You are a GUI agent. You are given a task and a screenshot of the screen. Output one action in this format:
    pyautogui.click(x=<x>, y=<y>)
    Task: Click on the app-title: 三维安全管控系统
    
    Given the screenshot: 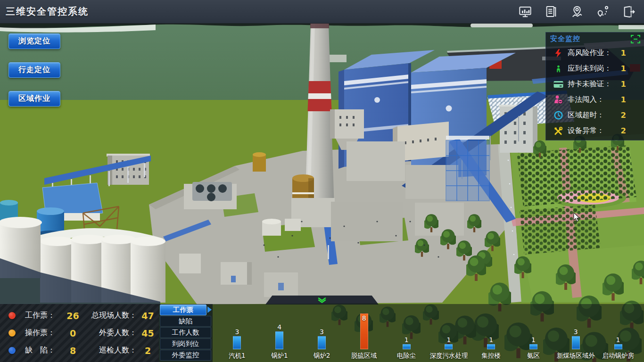 What is the action you would take?
    pyautogui.click(x=44, y=11)
    